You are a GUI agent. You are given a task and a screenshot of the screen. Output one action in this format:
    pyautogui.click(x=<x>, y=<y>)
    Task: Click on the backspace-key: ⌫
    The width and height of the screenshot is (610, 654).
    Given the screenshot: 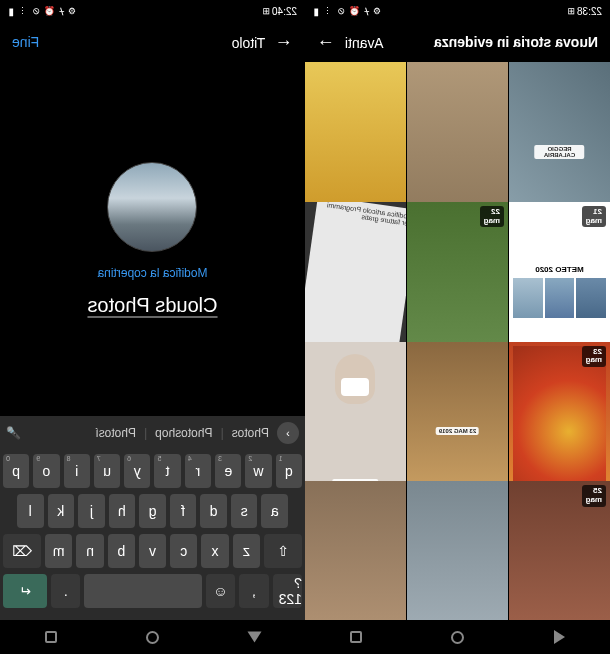 What is the action you would take?
    pyautogui.click(x=22, y=551)
    